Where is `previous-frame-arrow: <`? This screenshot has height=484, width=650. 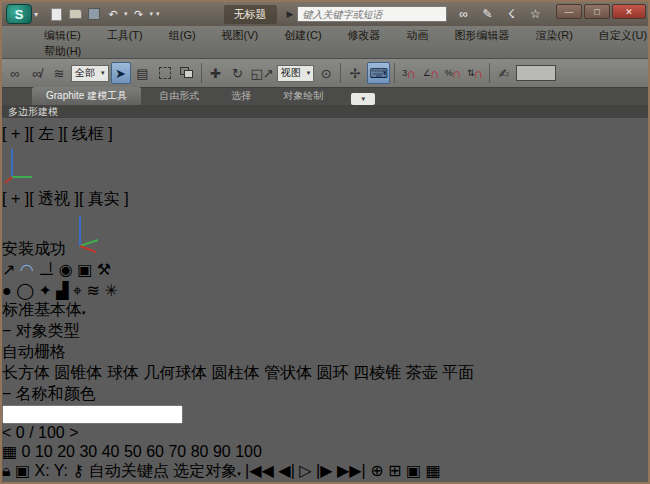
previous-frame-arrow: < is located at coordinates (6, 432).